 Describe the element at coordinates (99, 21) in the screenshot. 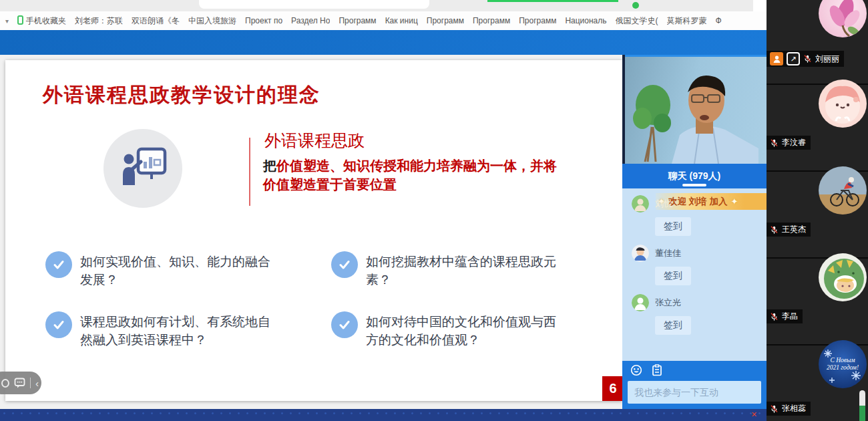

I see `bookmark-item: 刘老师：苏联` at that location.